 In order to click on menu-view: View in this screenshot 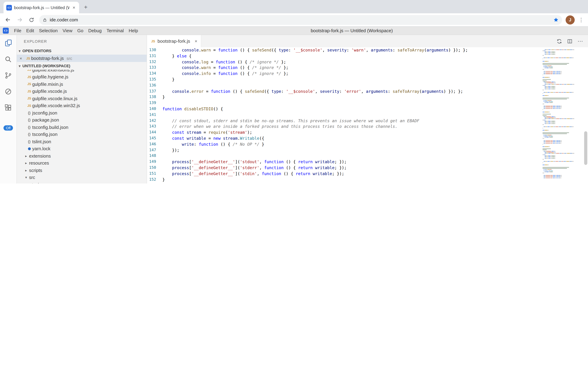, I will do `click(67, 31)`.